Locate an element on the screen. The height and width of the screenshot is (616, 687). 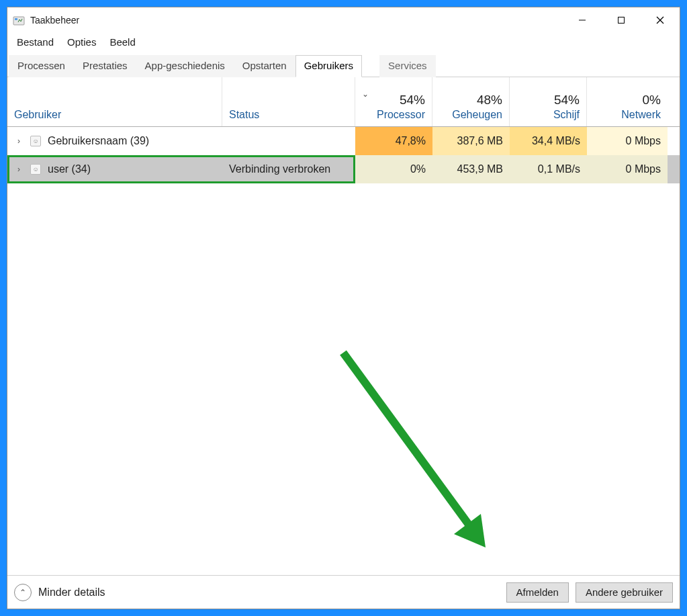
col-cpu: ⌄ 54% Processor is located at coordinates (394, 102).